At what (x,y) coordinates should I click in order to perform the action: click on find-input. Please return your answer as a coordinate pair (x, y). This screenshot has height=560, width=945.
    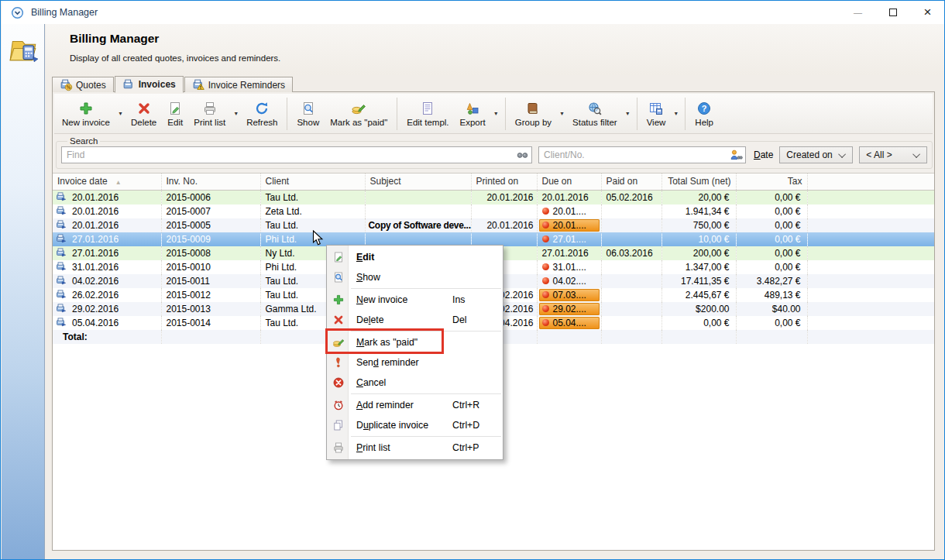
    Looking at the image, I should click on (297, 155).